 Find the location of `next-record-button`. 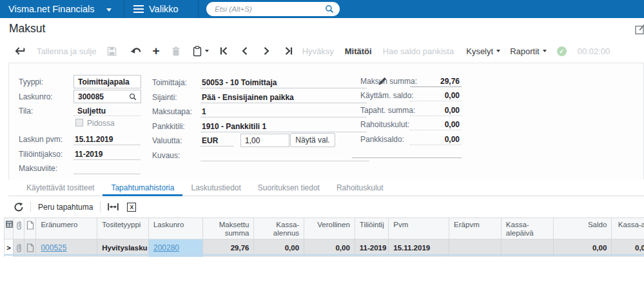

next-record-button is located at coordinates (267, 51).